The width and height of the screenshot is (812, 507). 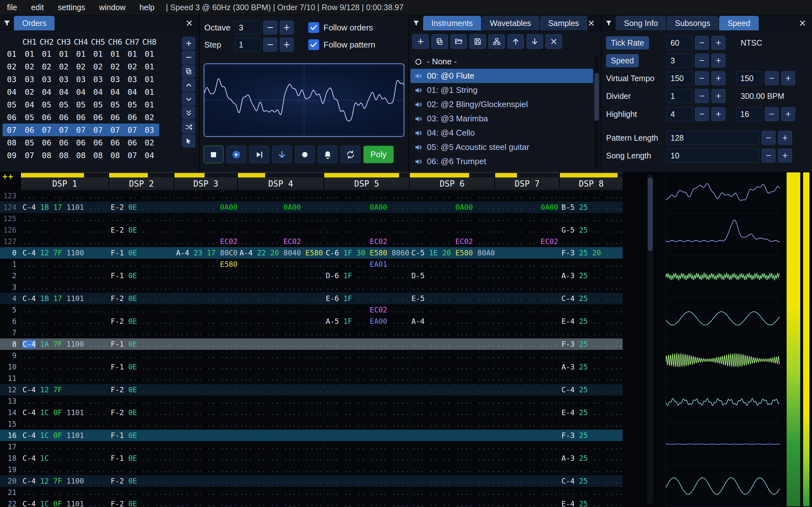 What do you see at coordinates (150, 143) in the screenshot?
I see `order-cell: 02` at bounding box center [150, 143].